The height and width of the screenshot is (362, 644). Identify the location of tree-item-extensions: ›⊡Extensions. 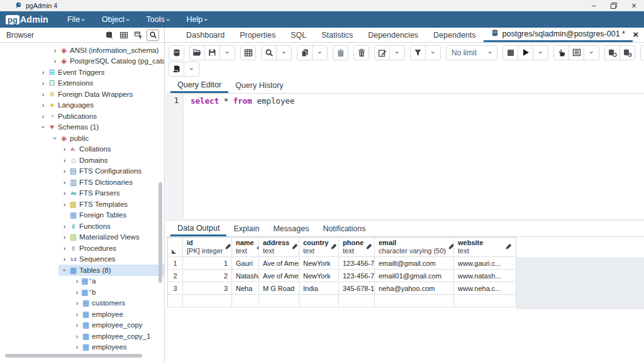
(82, 84).